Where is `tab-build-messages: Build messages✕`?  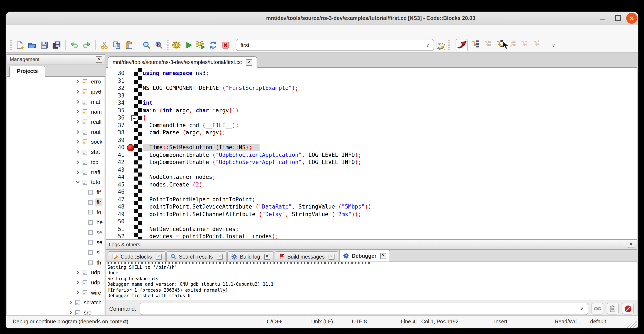
tab-build-messages: Build messages✕ is located at coordinates (306, 256).